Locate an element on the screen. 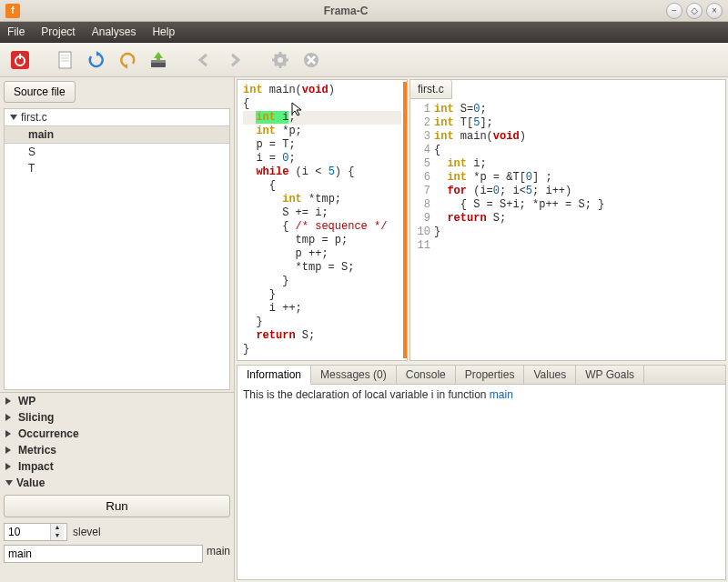  tab-wp-goals: WP Goals is located at coordinates (610, 375).